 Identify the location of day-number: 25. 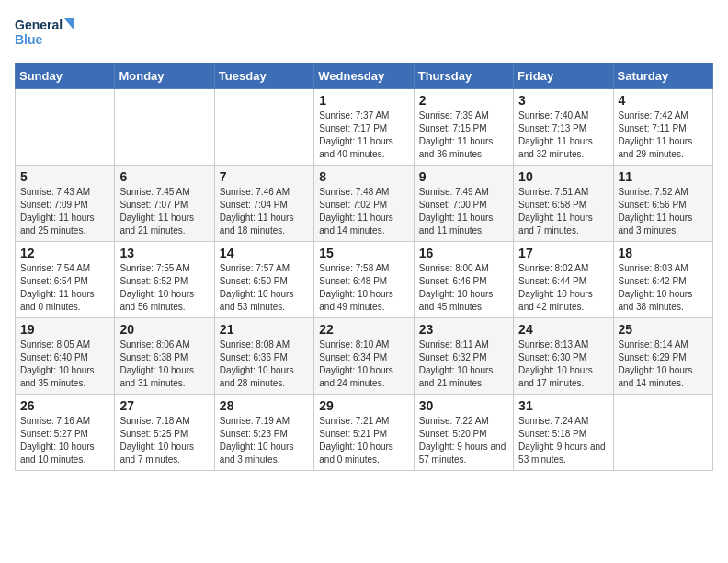
(664, 329).